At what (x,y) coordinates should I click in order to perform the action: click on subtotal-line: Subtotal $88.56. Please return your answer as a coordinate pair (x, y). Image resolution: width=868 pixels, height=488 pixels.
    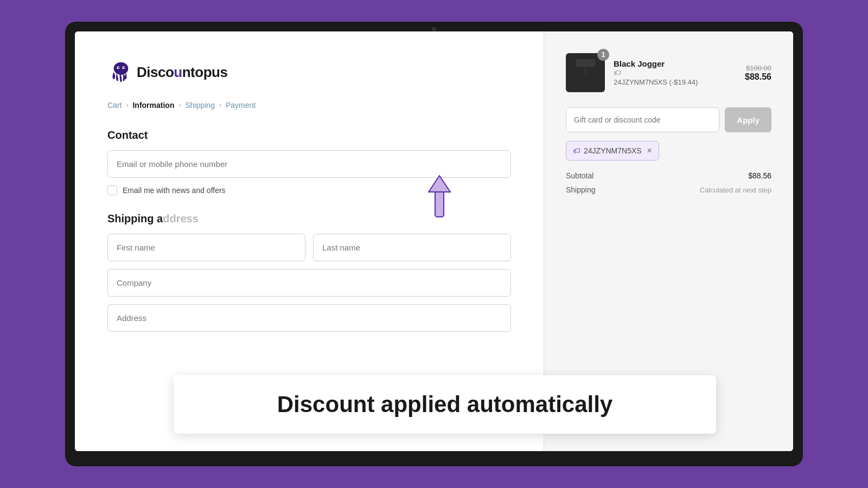
    Looking at the image, I should click on (668, 176).